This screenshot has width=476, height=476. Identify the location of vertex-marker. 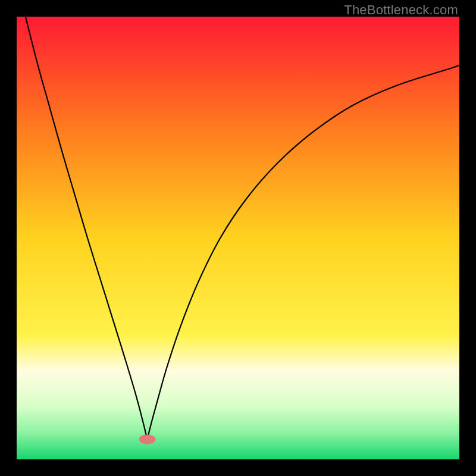
(147, 440).